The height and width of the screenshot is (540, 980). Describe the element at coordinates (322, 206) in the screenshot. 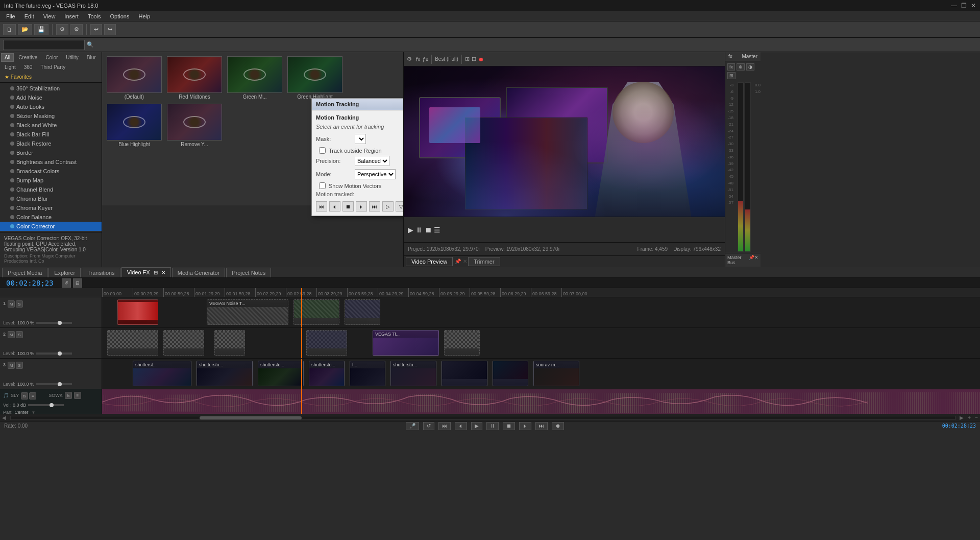

I see `dt-play-btn: ⏮` at that location.